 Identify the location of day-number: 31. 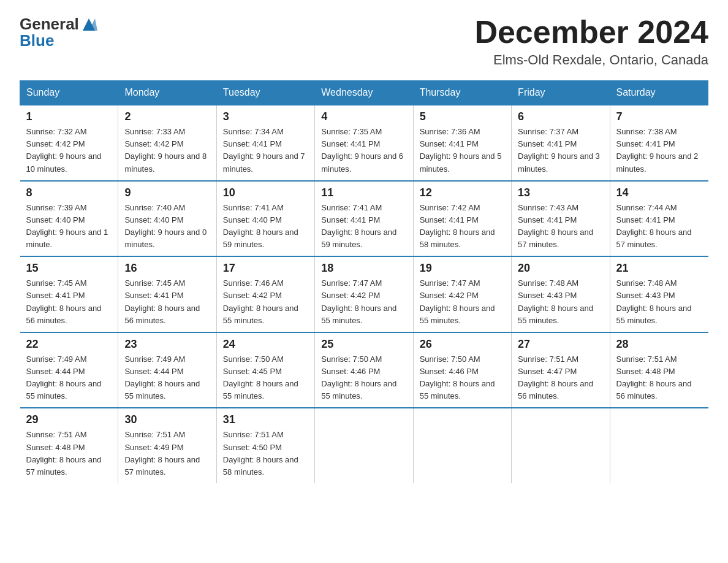
(266, 419).